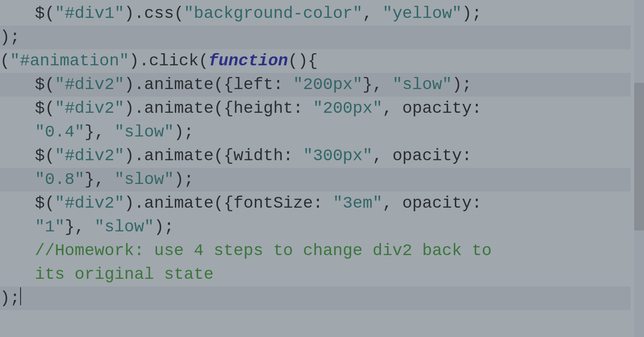 Image resolution: width=644 pixels, height=337 pixels. What do you see at coordinates (373, 13) in the screenshot?
I see `code-text: ,` at bounding box center [373, 13].